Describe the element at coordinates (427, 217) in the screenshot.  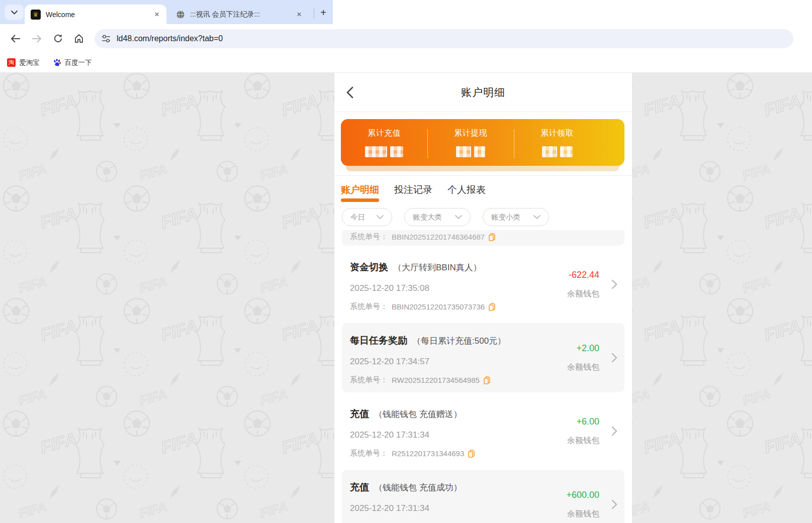
I see `filter-label: 账变大类` at that location.